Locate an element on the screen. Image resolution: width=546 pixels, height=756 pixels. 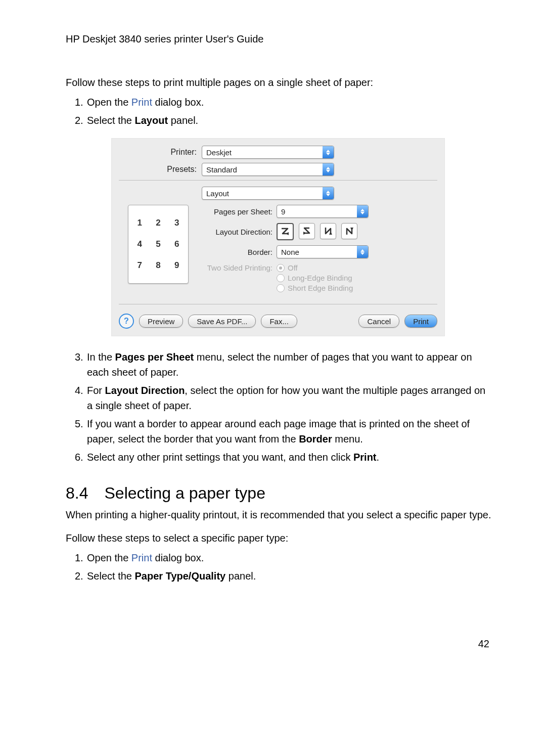
print-link: Print is located at coordinates (142, 102).